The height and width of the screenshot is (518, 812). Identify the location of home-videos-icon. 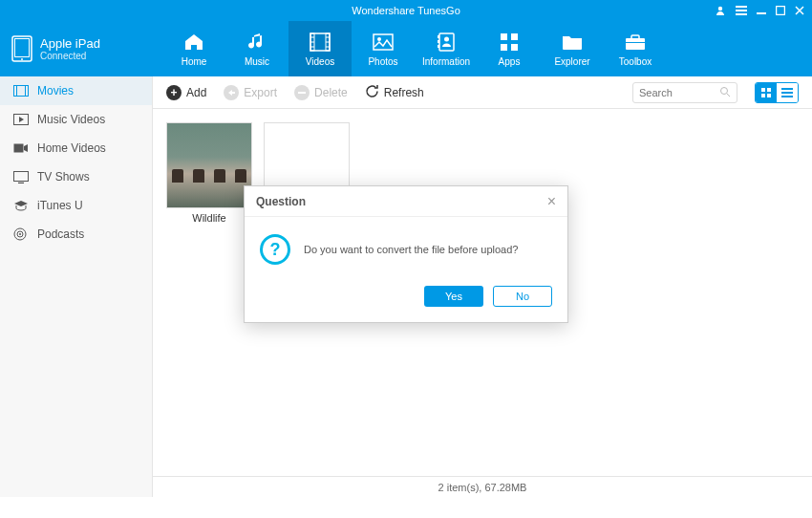
(21, 148).